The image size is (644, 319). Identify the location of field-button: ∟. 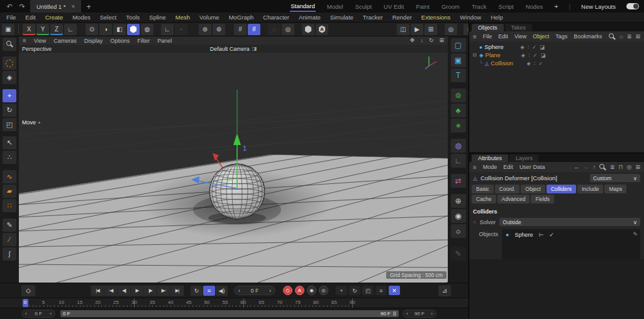
(458, 161).